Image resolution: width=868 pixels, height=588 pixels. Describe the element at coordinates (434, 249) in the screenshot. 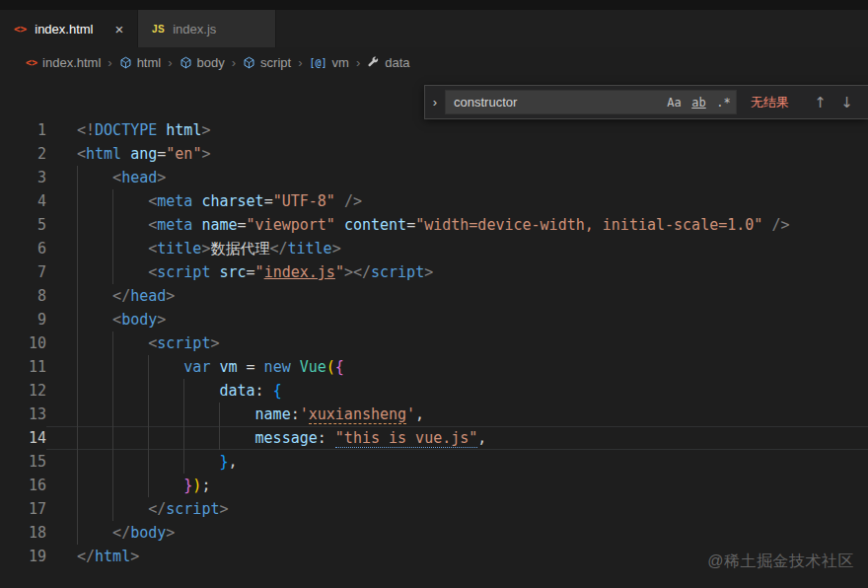

I see `code-line: 6<title>数据代理</title>` at that location.